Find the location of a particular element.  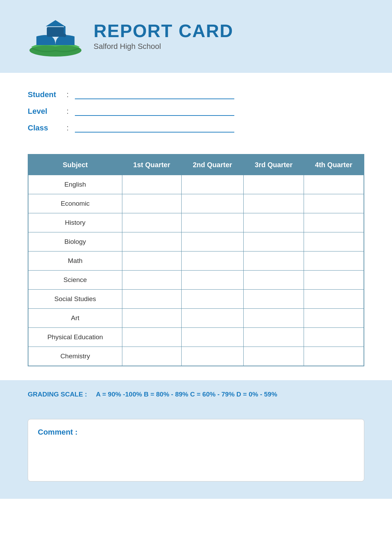

table-row: Math is located at coordinates (196, 261).